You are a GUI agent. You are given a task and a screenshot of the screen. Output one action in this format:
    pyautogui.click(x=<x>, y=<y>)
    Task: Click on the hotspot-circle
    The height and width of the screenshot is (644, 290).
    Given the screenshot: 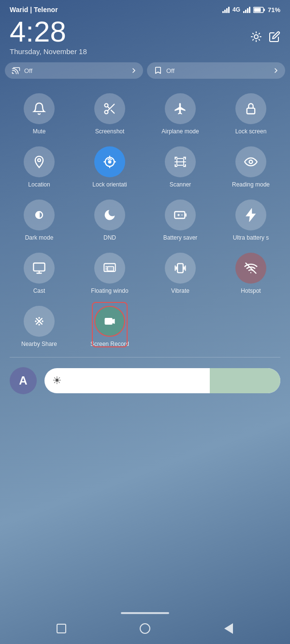 What is the action you would take?
    pyautogui.click(x=251, y=268)
    